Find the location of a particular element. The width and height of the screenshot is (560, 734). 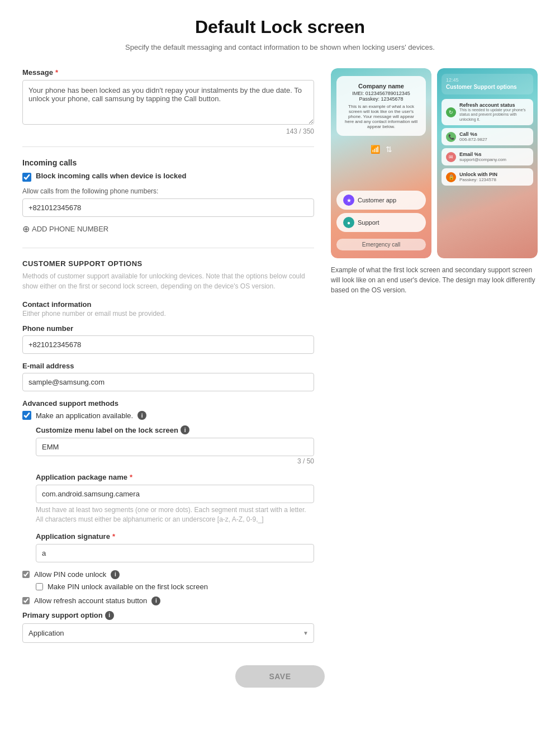

preview-caption: Example of what the first lock screen an… is located at coordinates (434, 280).